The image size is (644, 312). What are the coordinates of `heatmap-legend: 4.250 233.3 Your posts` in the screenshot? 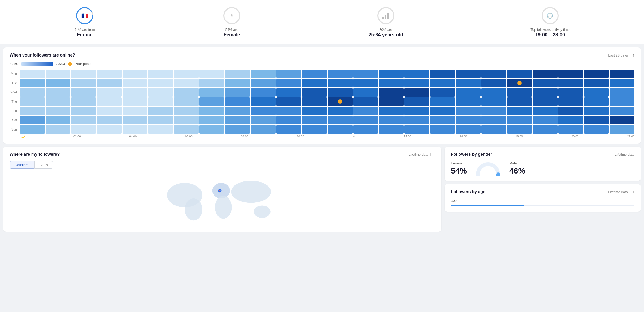 It's located at (322, 64).